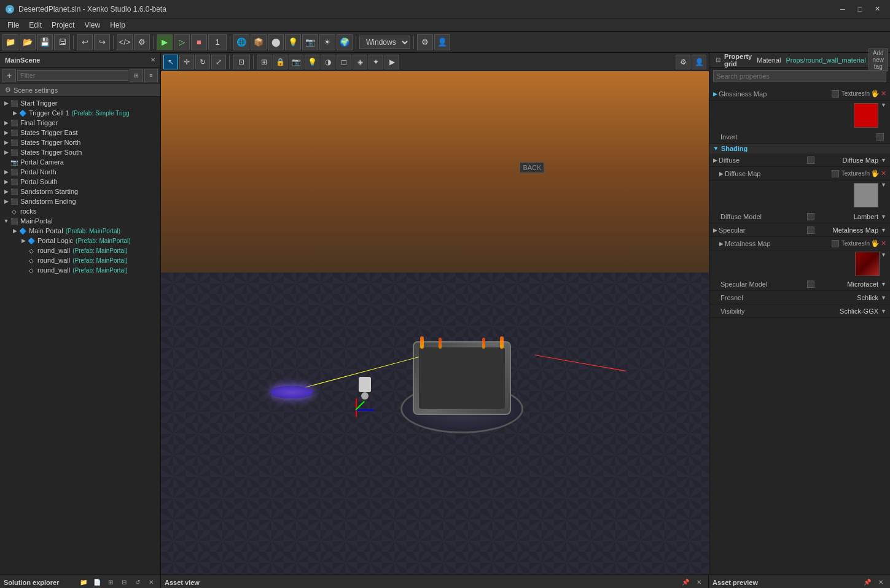  What do you see at coordinates (80, 231) in the screenshot?
I see `scene-tree-item-main-portal-child: ▶ 🔷 Main Portal (Prefab: MainPortal)` at bounding box center [80, 231].